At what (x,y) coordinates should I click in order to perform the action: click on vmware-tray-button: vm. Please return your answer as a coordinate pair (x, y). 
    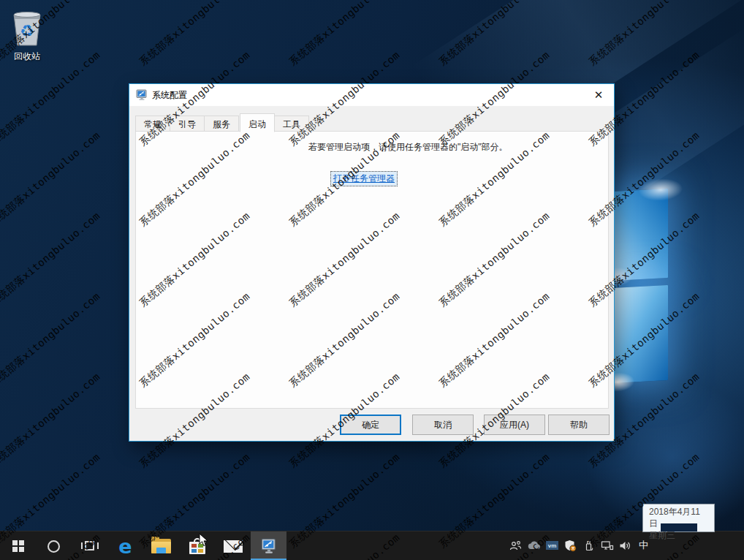
    Looking at the image, I should click on (553, 545).